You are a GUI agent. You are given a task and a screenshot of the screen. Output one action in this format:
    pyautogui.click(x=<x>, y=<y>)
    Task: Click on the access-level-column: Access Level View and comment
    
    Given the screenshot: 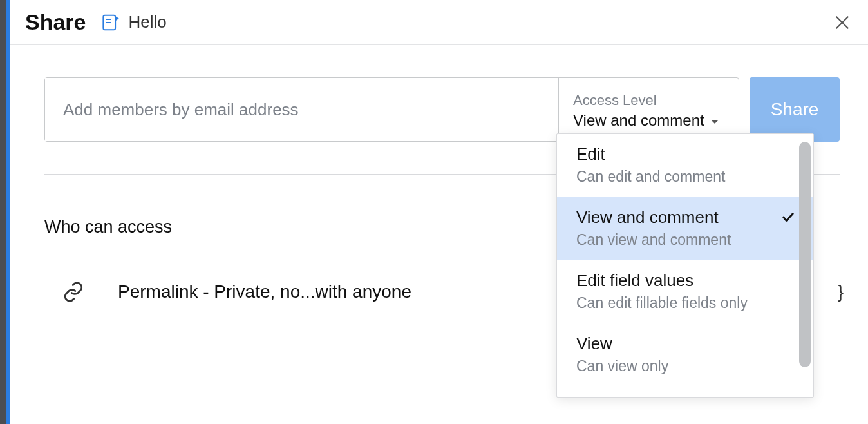 What is the action you would take?
    pyautogui.click(x=648, y=110)
    